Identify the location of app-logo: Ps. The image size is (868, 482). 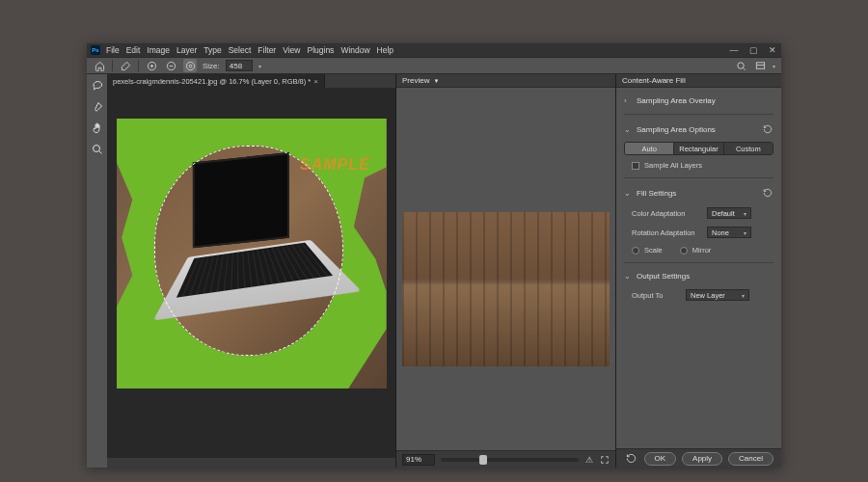
(95, 50).